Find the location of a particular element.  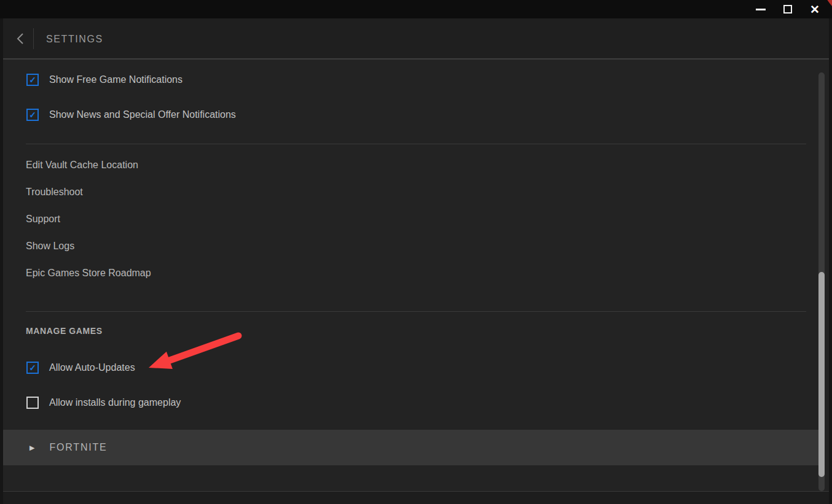

checkbox-label: Show News and Special Offer Notification… is located at coordinates (143, 115).